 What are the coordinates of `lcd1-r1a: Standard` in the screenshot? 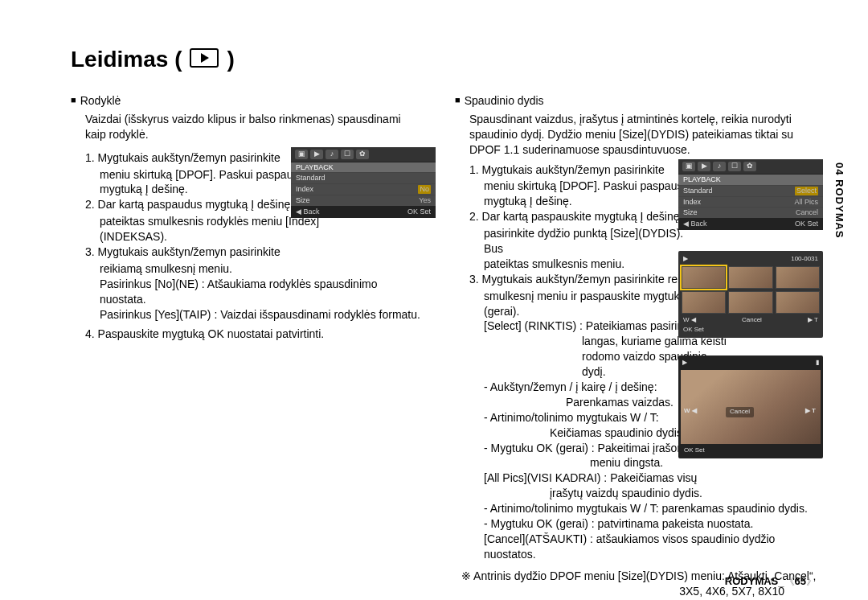 It's located at (310, 179).